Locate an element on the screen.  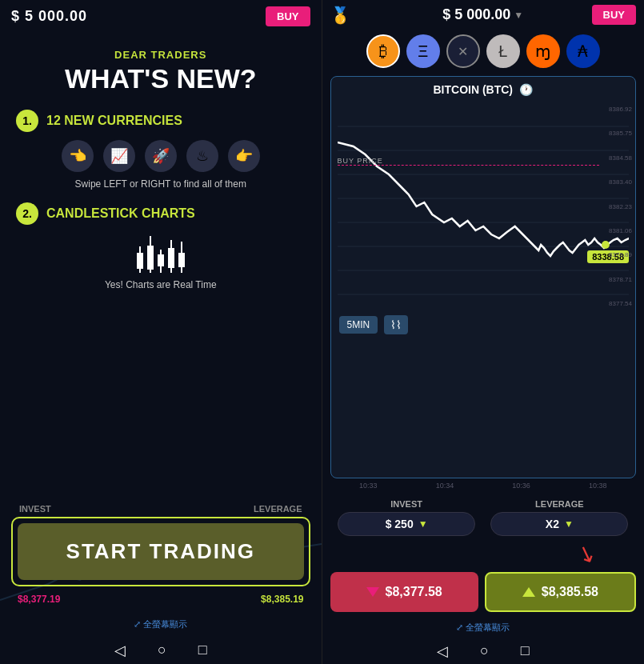
buy-price: $8,385.58 is located at coordinates (570, 592).